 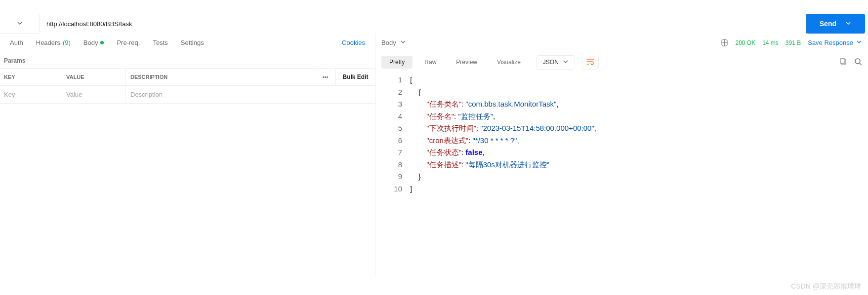 I want to click on status-code: 200 OK, so click(x=745, y=43).